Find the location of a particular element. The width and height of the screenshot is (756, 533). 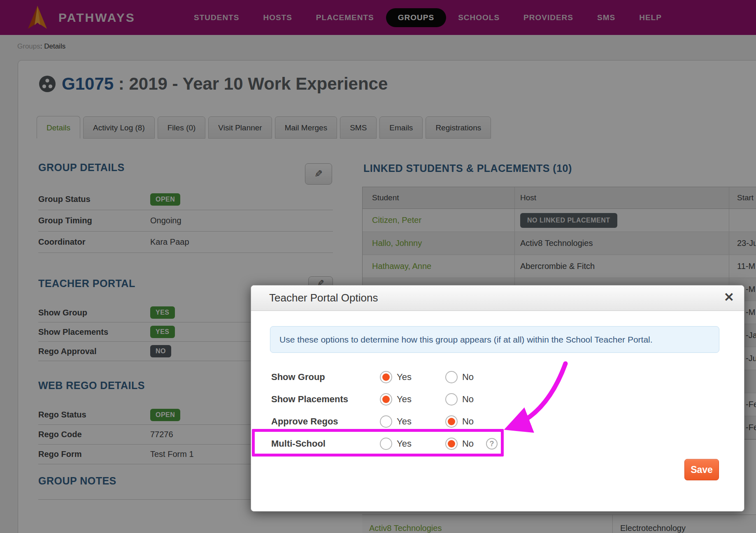

dialog-header: Teacher Portal Options ✕ is located at coordinates (498, 298).